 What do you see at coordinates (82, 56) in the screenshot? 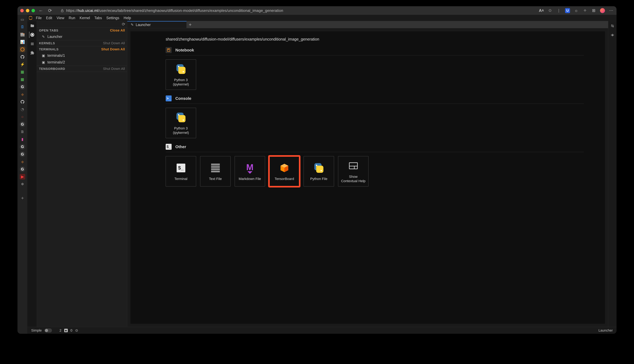
I see `terminal-item: ▣ terminals/1` at bounding box center [82, 56].